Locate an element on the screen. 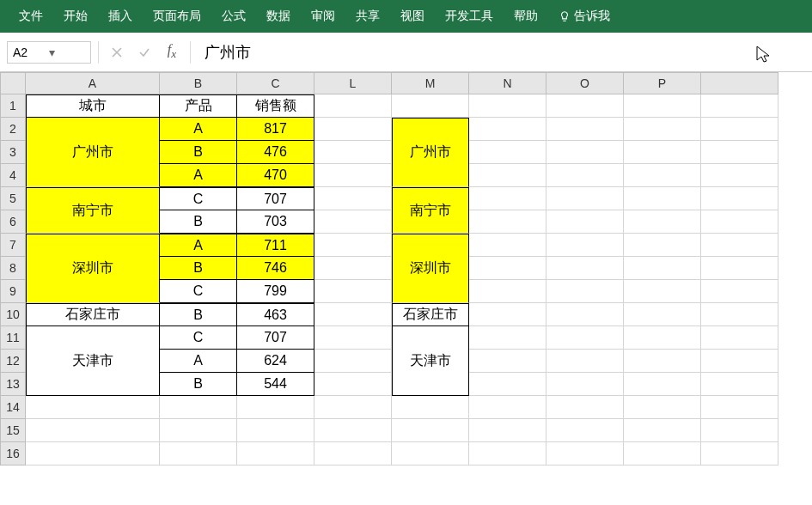 This screenshot has height=505, width=812. col-header-A: A is located at coordinates (93, 83).